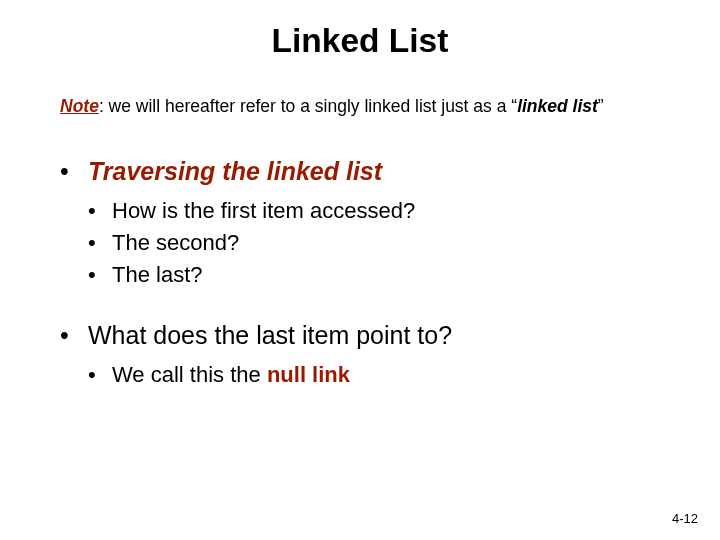 The image size is (720, 540). What do you see at coordinates (190, 374) in the screenshot?
I see `sub-bullet-prefix: We call this the` at bounding box center [190, 374].